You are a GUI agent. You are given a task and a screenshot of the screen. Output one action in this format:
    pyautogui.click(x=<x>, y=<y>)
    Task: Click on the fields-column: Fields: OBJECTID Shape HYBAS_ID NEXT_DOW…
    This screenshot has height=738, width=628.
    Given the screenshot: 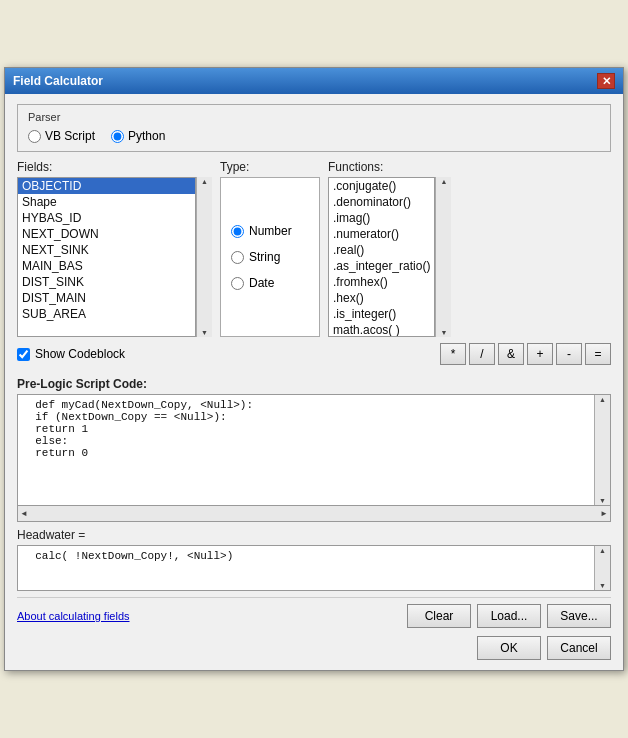 What is the action you would take?
    pyautogui.click(x=114, y=248)
    